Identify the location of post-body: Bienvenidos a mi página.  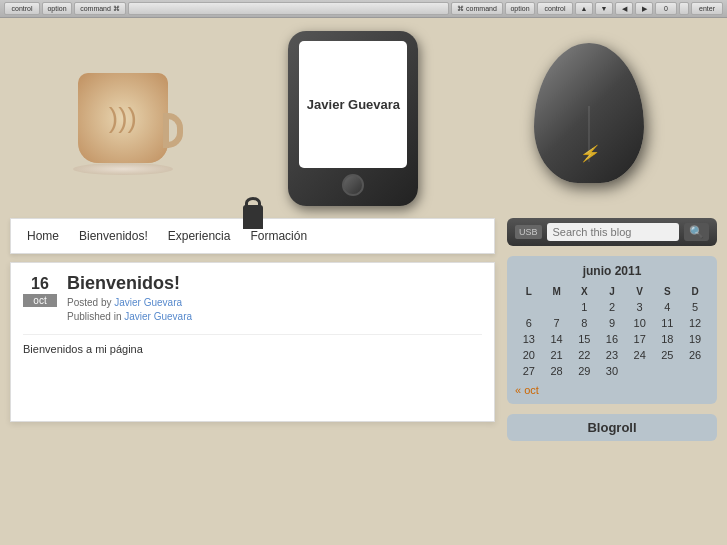
(252, 344).